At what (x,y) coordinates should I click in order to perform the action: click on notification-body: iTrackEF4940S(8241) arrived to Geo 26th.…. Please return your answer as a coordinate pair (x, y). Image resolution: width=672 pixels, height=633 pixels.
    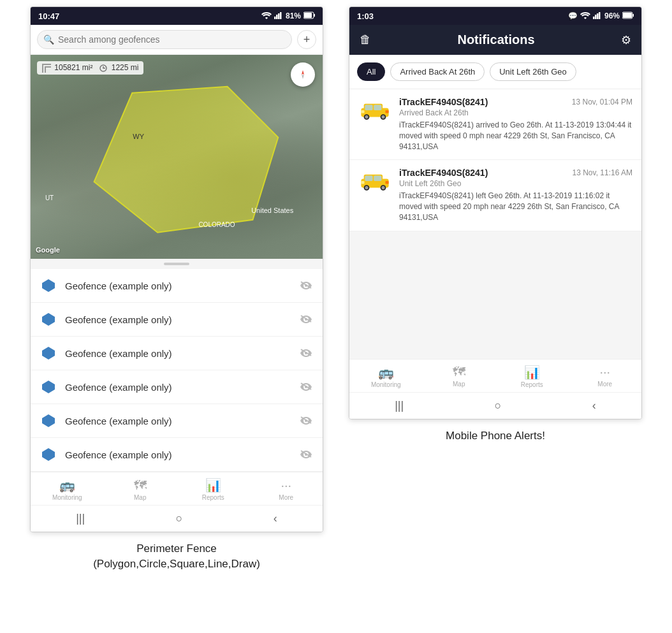
    Looking at the image, I should click on (516, 136).